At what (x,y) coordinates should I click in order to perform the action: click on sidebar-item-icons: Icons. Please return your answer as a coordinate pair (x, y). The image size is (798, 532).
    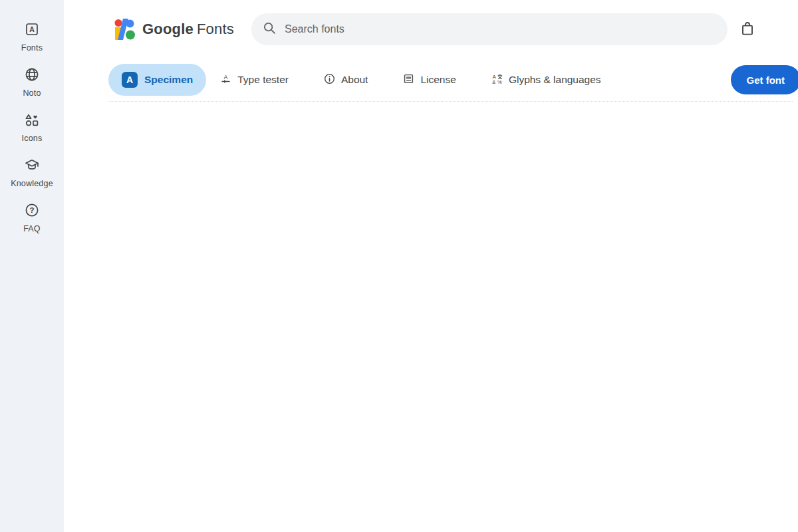
    Looking at the image, I should click on (32, 134).